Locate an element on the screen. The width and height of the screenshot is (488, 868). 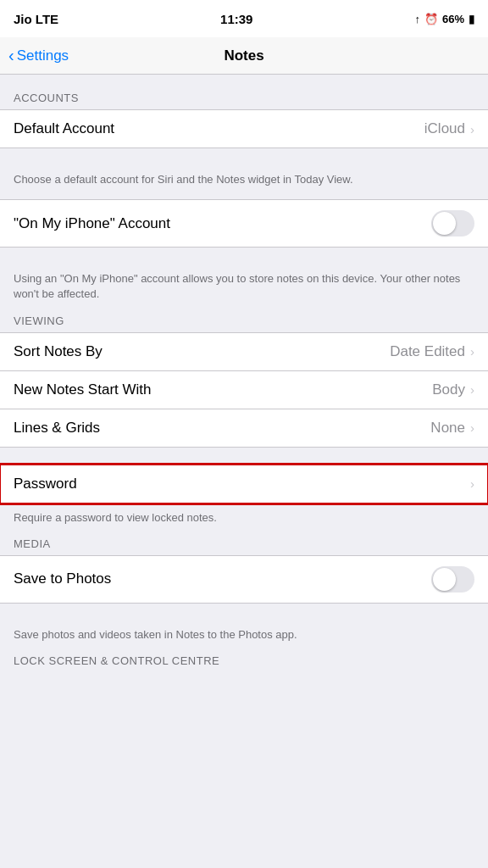
save-to-photos-row: Save to Photos is located at coordinates (244, 580).